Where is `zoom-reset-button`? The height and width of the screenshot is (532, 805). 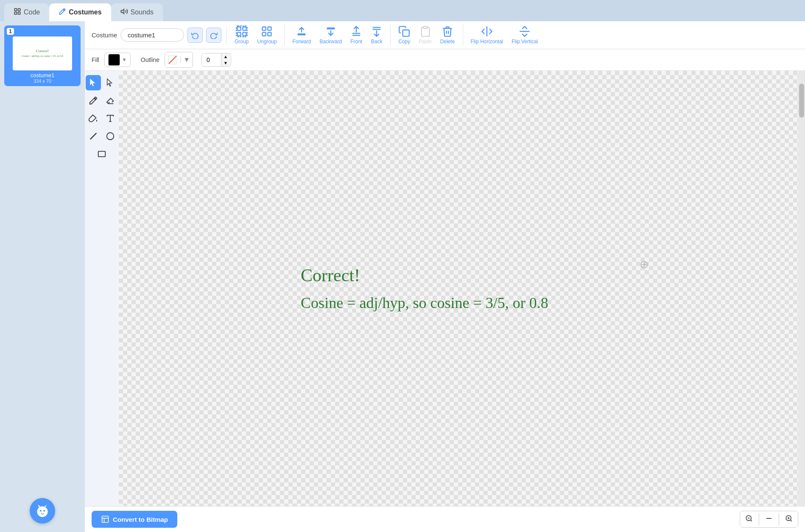
zoom-reset-button is located at coordinates (769, 519).